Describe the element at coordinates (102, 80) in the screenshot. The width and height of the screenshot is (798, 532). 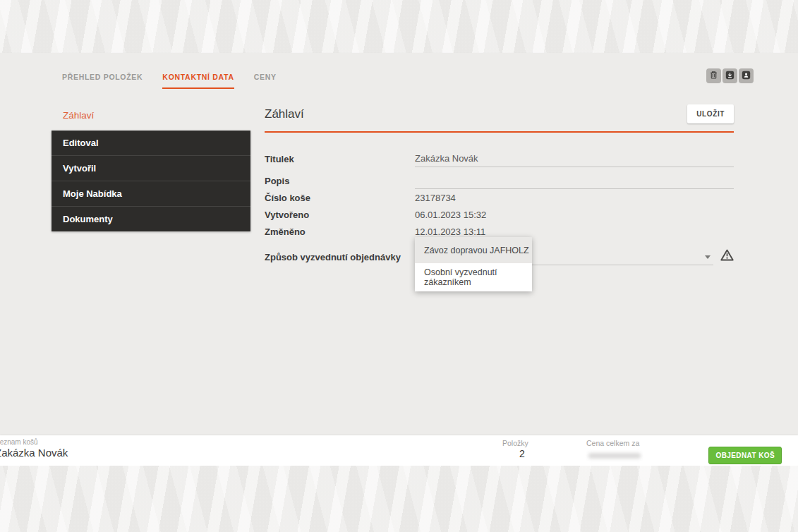
I see `tab-prehled-polozek: PŘEHLED POLOŽEK` at that location.